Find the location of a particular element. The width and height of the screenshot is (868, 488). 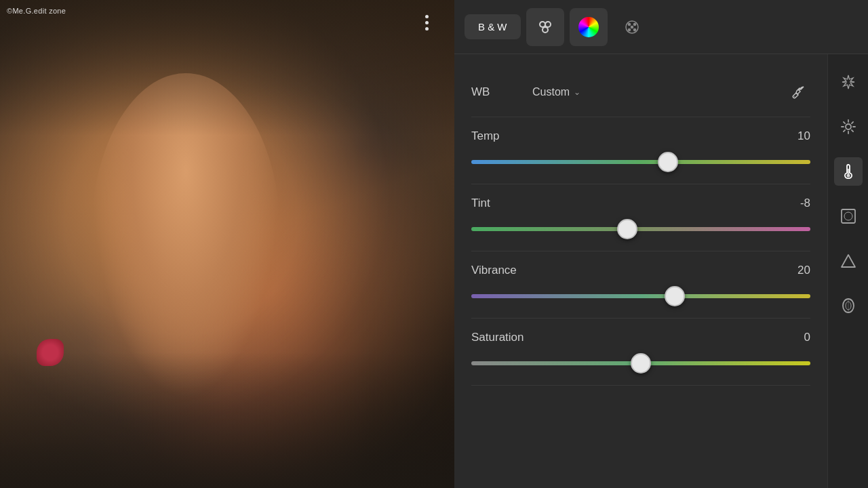

color-wheel-icon is located at coordinates (589, 27).